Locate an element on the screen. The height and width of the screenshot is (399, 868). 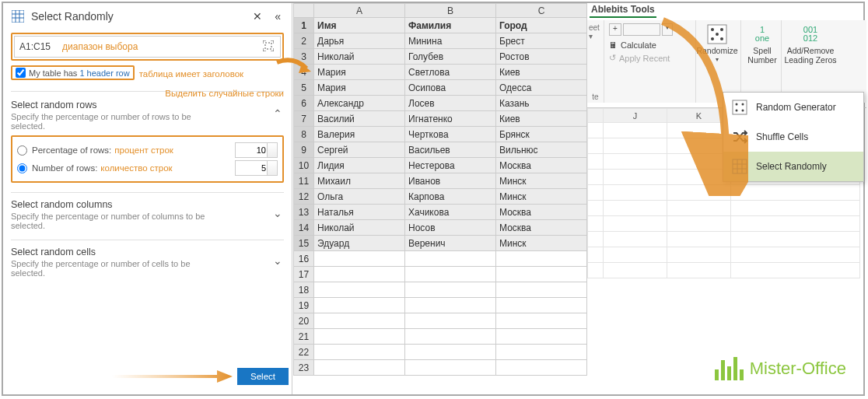
chevron-down-icon: ▾ is located at coordinates (717, 59).